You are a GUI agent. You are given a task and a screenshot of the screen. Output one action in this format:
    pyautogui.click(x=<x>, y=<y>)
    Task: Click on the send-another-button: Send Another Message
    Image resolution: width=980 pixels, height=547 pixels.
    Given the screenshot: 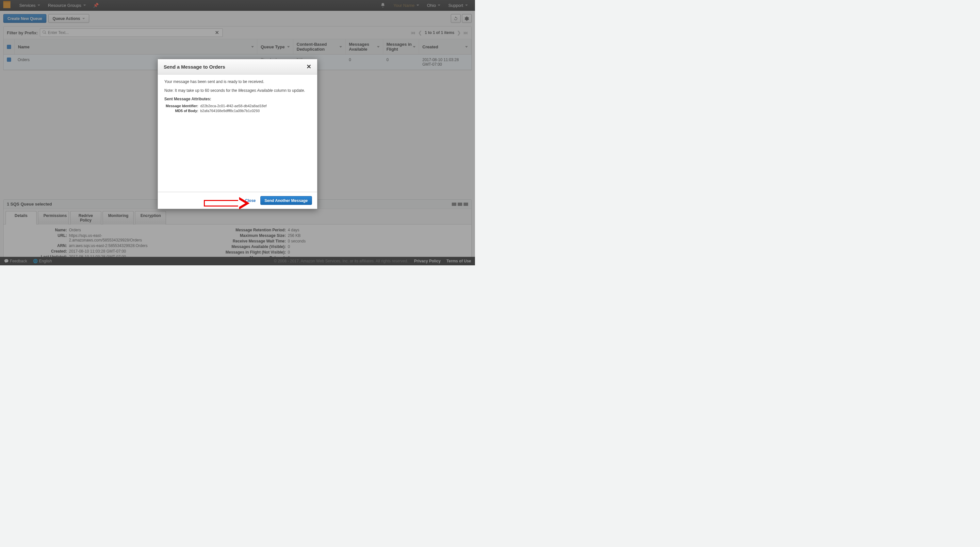 What is the action you would take?
    pyautogui.click(x=286, y=200)
    